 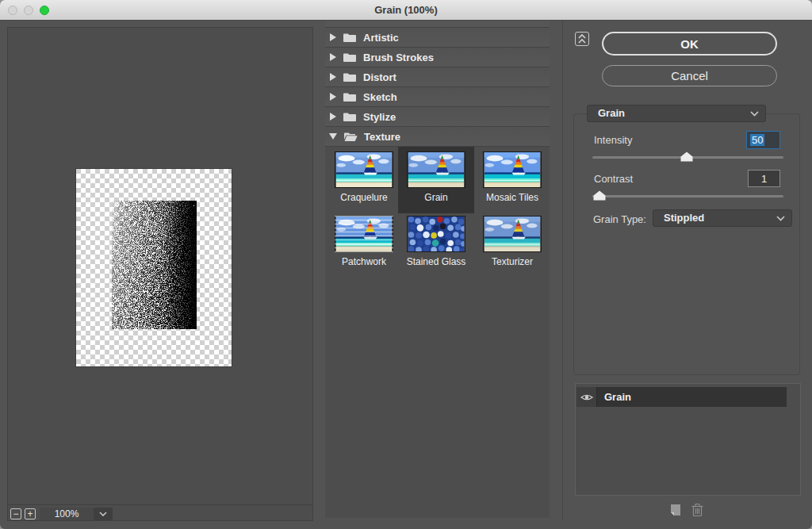 What do you see at coordinates (763, 140) in the screenshot?
I see `intensity-input: 50` at bounding box center [763, 140].